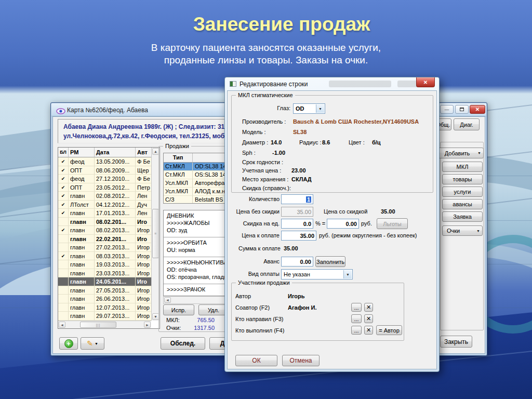  I want to click on note-button: ✎ ▼, so click(92, 343).